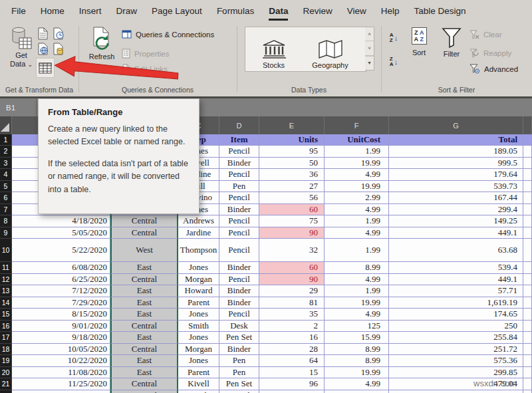 Image resolution: width=532 pixels, height=393 pixels. Describe the element at coordinates (6, 315) in the screenshot. I see `row-header-15: 15` at that location.